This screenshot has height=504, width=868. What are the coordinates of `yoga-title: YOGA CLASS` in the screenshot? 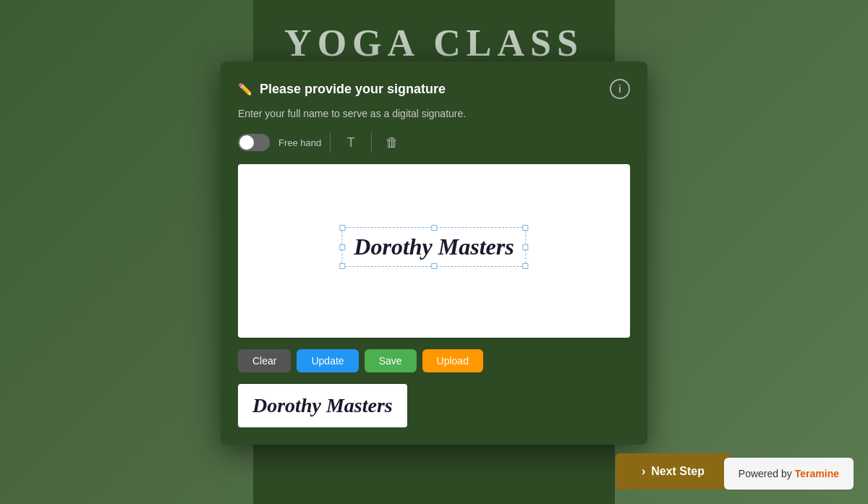 It's located at (434, 43).